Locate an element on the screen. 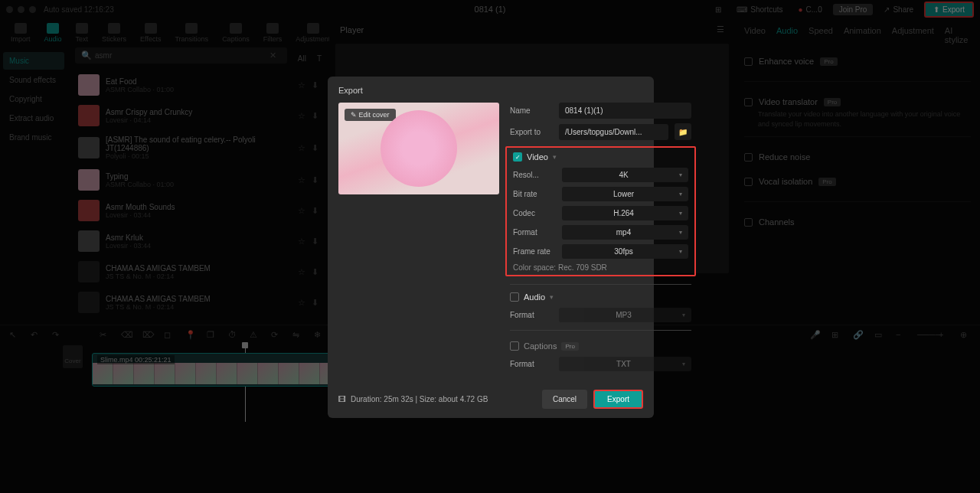 The width and height of the screenshot is (980, 493). codec-dropdown: H.264▾ is located at coordinates (625, 213).